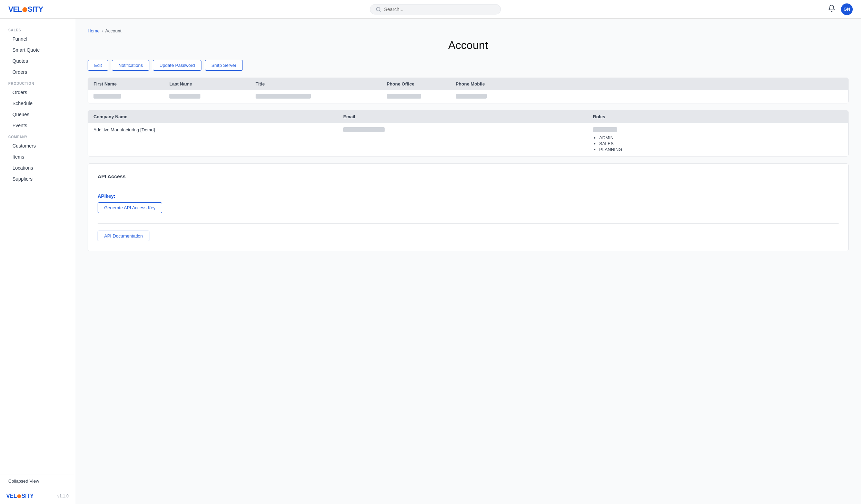 The height and width of the screenshot is (504, 861). What do you see at coordinates (468, 117) in the screenshot?
I see `col-email: Email` at bounding box center [468, 117].